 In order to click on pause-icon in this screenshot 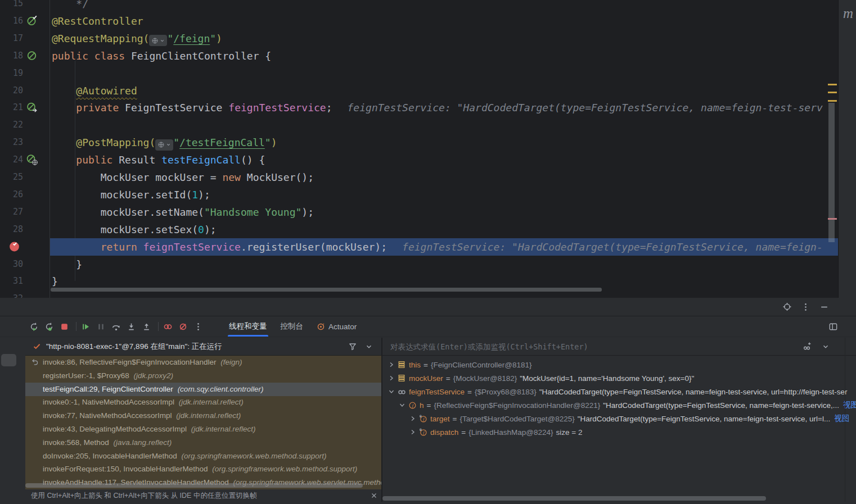, I will do `click(101, 327)`.